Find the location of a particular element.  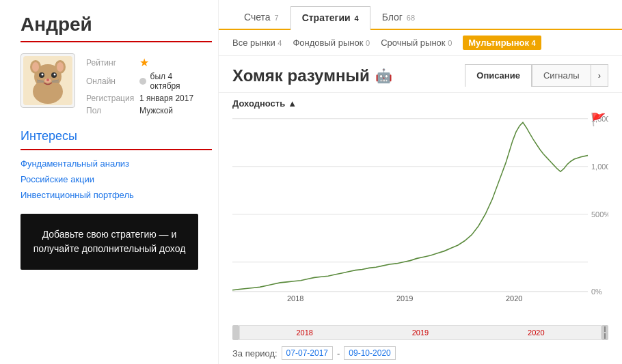

top-tabs: Счета 7 Стратегии 4 Блог 68 is located at coordinates (420, 15).